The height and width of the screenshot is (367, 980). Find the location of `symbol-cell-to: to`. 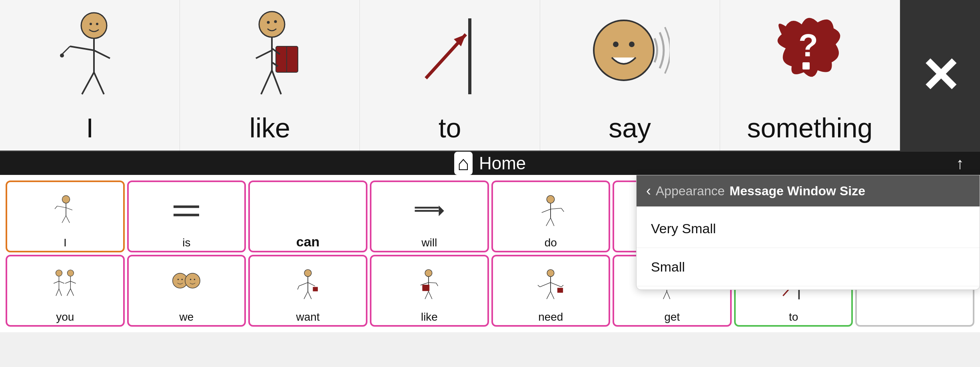

symbol-cell-to: to is located at coordinates (450, 75).